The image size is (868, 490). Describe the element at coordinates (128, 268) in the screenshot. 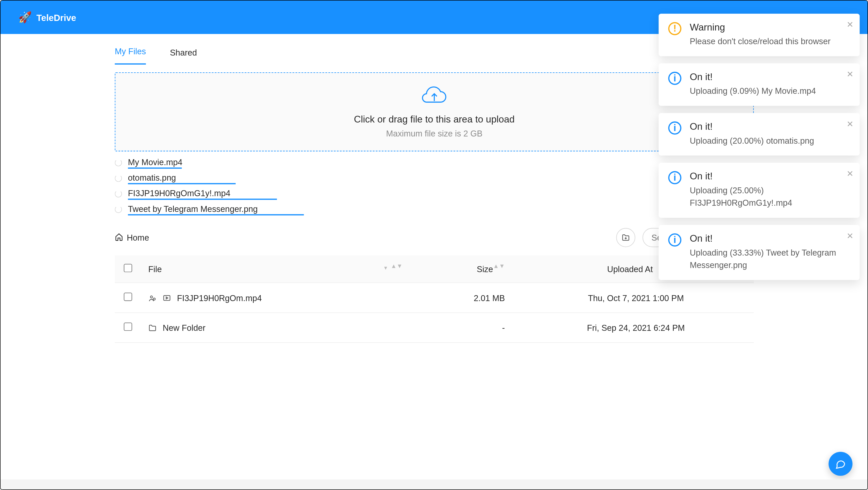

I see `select-all-checkbox` at that location.